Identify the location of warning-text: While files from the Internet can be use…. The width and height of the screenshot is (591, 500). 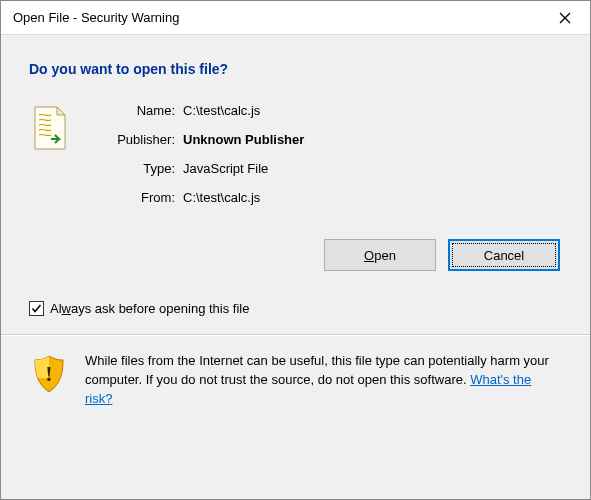
(324, 380).